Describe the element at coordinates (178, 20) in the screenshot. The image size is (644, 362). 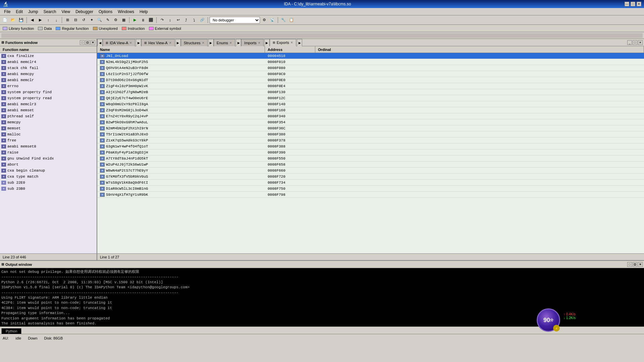
I see `toolbar-stepout: ↩` at that location.